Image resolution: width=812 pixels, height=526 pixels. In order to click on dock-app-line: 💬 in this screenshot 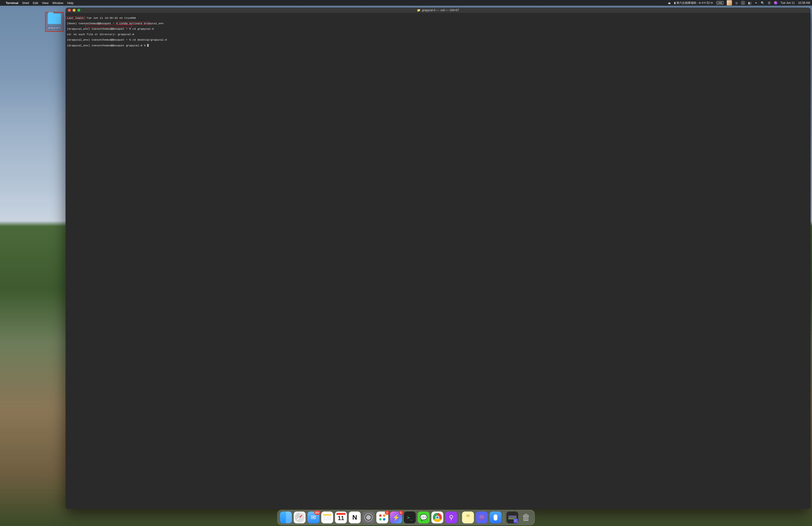, I will do `click(424, 517)`.